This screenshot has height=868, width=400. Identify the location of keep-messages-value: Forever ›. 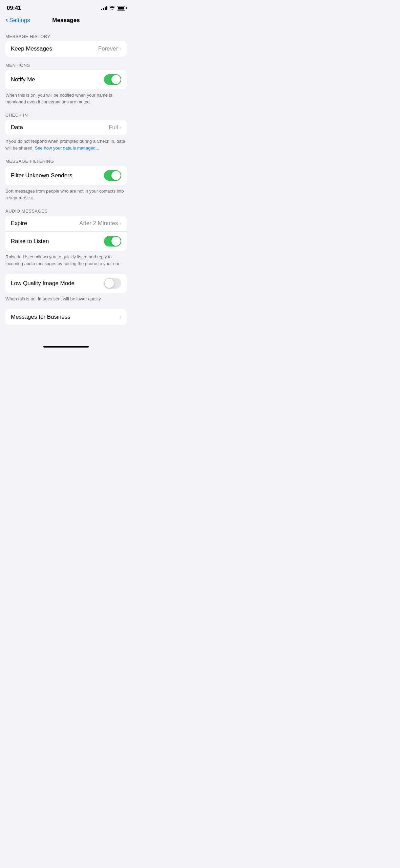
(110, 49).